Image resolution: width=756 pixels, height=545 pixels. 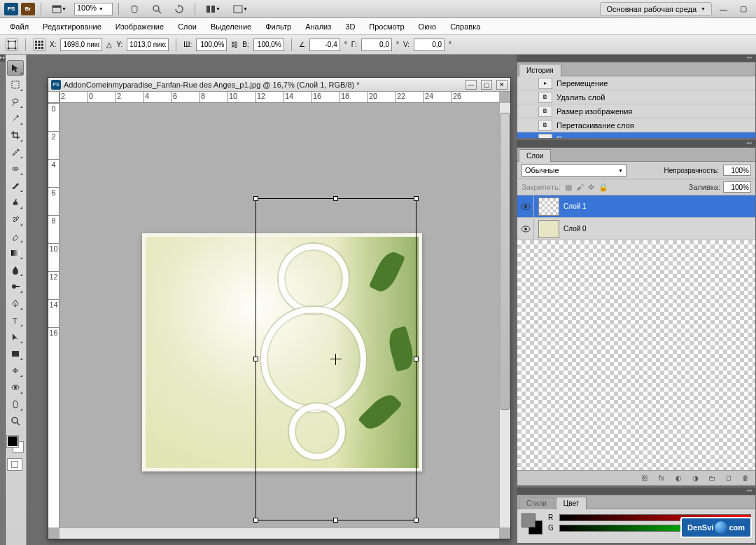 I want to click on menu-edit: Редактирование, so click(x=72, y=27).